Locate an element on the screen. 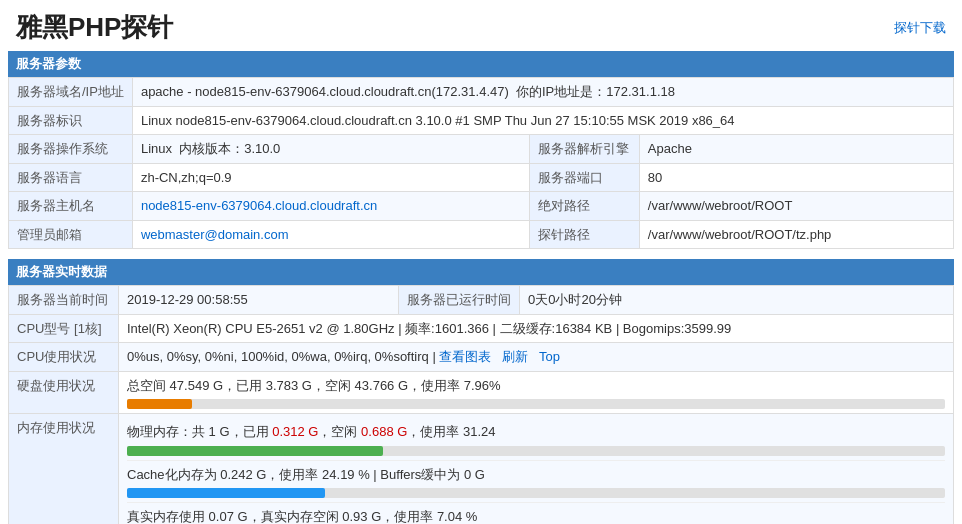 Image resolution: width=962 pixels, height=524 pixels. value-cell: apache - node815-env-6379064.cloud.cloud… is located at coordinates (542, 92).